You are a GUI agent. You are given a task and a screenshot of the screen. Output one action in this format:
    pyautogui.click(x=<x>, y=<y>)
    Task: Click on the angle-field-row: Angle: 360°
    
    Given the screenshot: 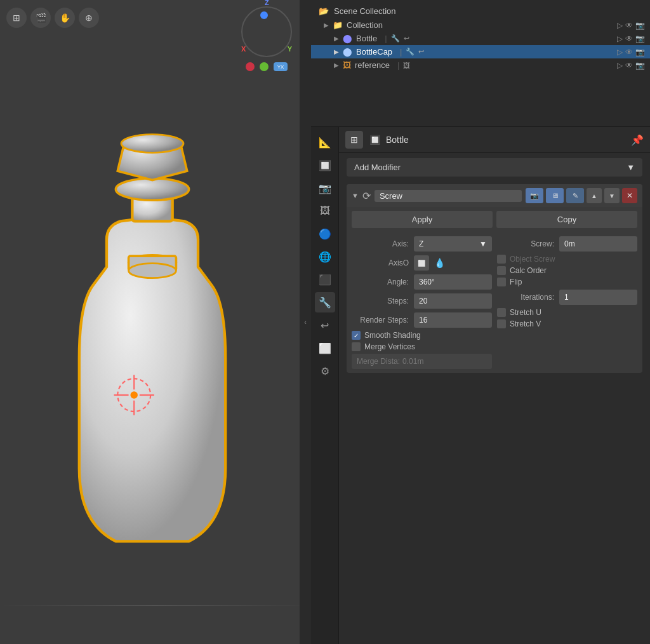 What is the action you would take?
    pyautogui.click(x=421, y=282)
    